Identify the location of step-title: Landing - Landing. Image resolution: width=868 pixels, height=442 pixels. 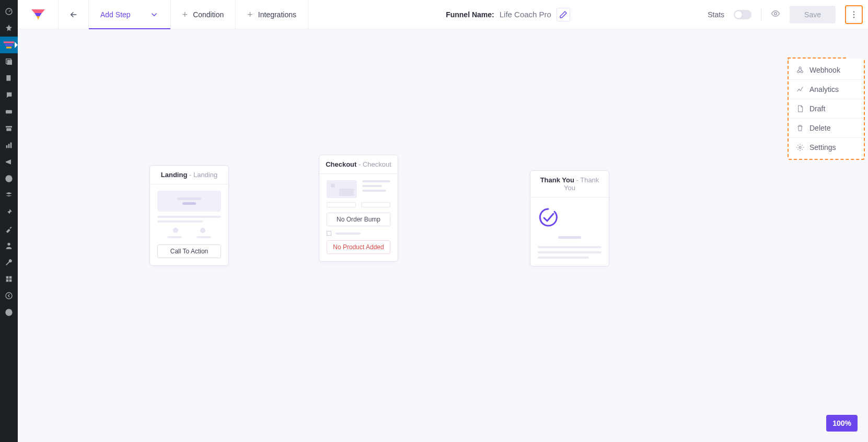
(189, 175).